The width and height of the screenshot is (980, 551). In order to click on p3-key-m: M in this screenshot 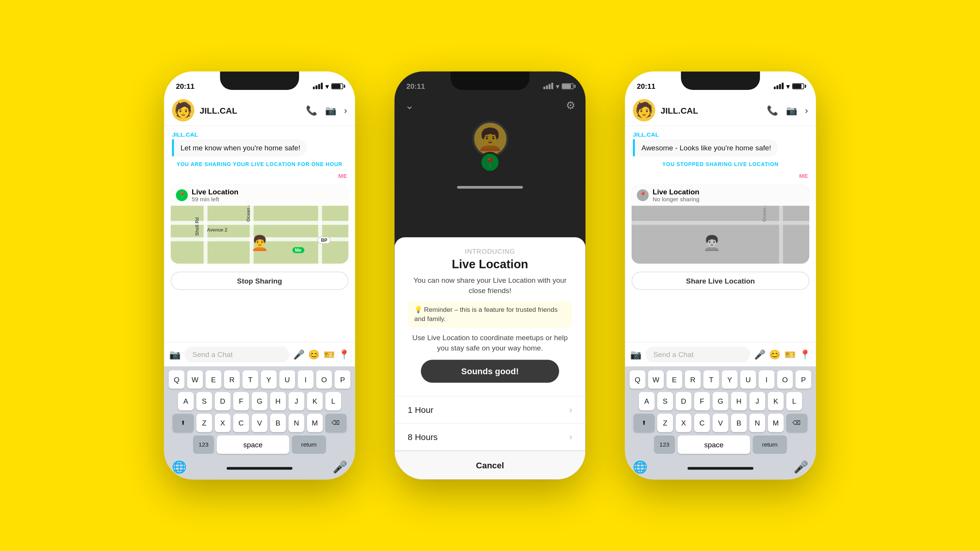, I will do `click(776, 423)`.